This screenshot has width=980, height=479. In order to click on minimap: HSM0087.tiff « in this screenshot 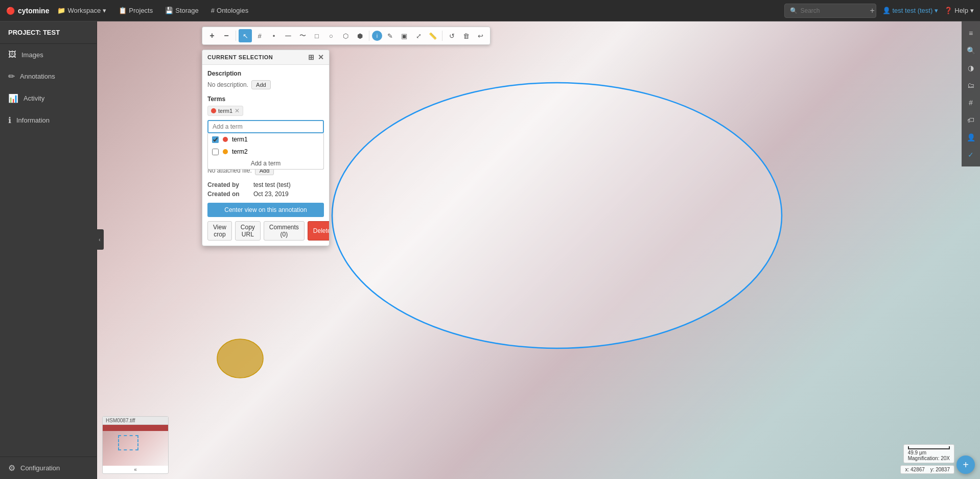, I will do `click(135, 445)`.